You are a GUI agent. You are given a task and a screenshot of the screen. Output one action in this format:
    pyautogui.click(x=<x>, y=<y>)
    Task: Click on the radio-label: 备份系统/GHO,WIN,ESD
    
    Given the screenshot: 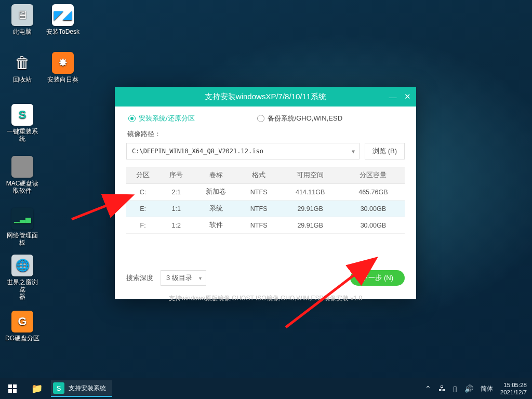 What is the action you would take?
    pyautogui.click(x=305, y=118)
    